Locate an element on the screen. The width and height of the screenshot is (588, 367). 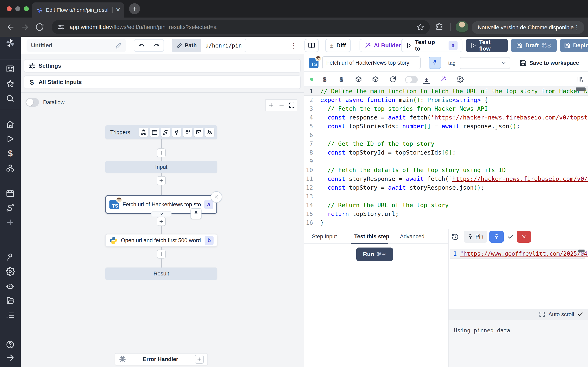
sidebar-item-resources is located at coordinates (10, 168).